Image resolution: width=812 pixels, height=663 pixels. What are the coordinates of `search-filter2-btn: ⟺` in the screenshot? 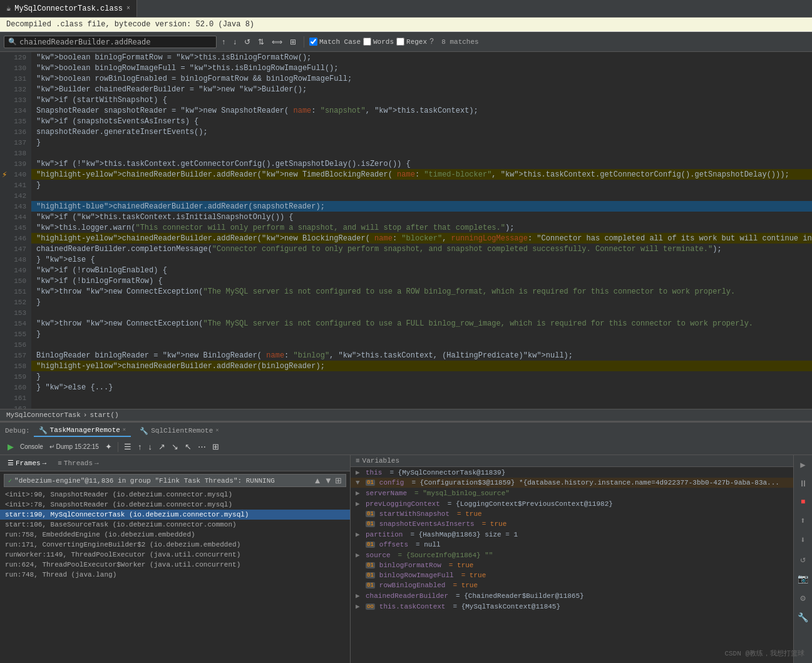 It's located at (277, 42).